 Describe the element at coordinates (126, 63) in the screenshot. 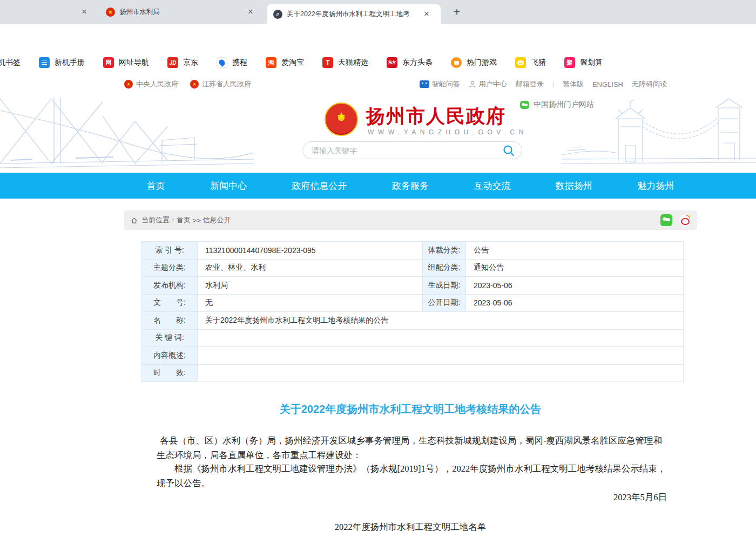

I see `bookmark-url-navigation: 网 网址导航` at that location.